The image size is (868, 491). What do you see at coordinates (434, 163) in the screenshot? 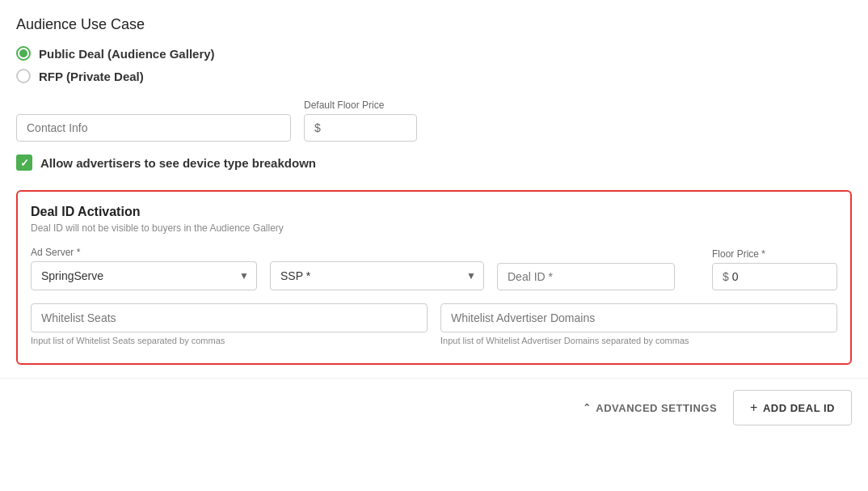
I see `checkbox-row: Allow advertisers to see device type bre…` at bounding box center [434, 163].